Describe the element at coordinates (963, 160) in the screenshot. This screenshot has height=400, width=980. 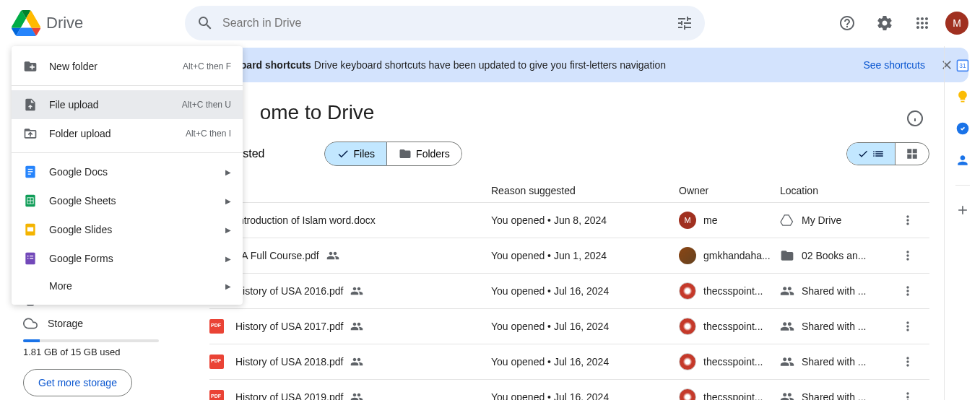
I see `contacts-icon` at that location.